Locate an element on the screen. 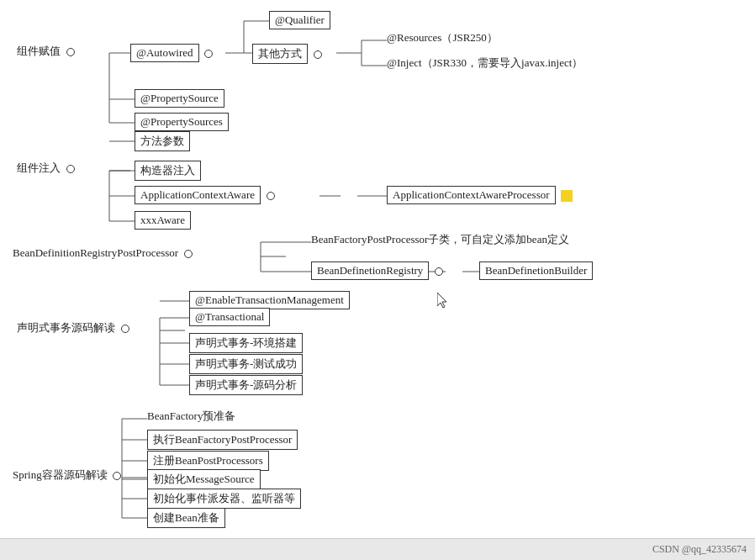  circle-qitafangshi is located at coordinates (318, 55).